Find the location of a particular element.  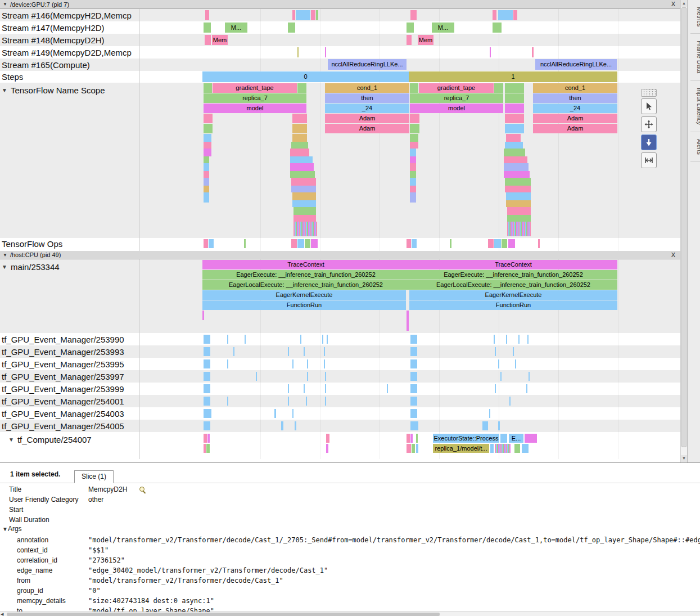

trace-slice: cond_1 is located at coordinates (575, 88).